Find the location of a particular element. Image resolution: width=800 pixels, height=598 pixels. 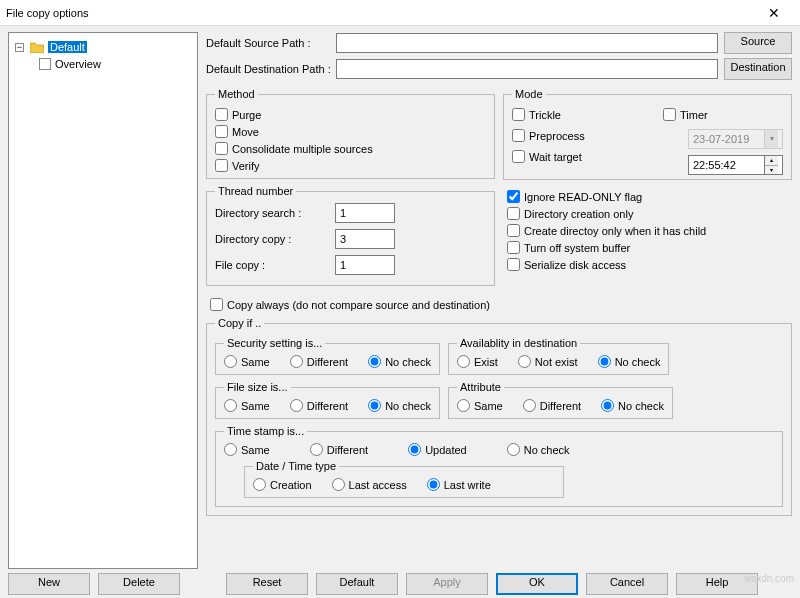

delete-button: Delete is located at coordinates (139, 584).